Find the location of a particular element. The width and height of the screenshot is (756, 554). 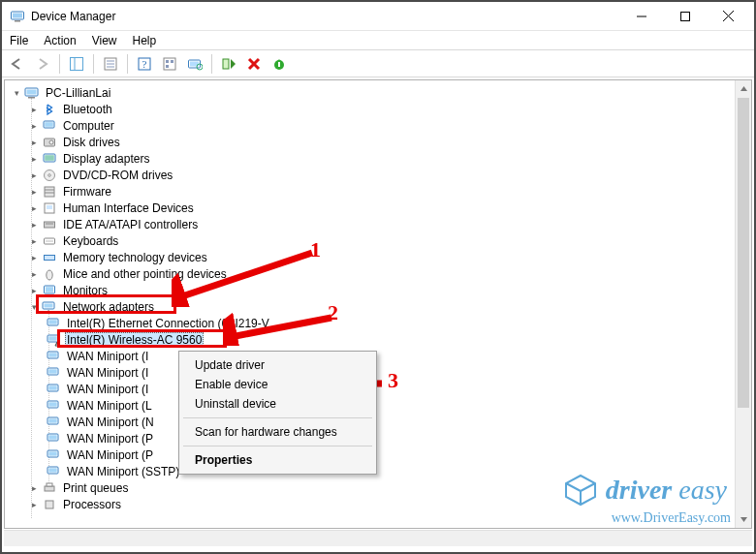

menu-help: Help is located at coordinates (145, 41).